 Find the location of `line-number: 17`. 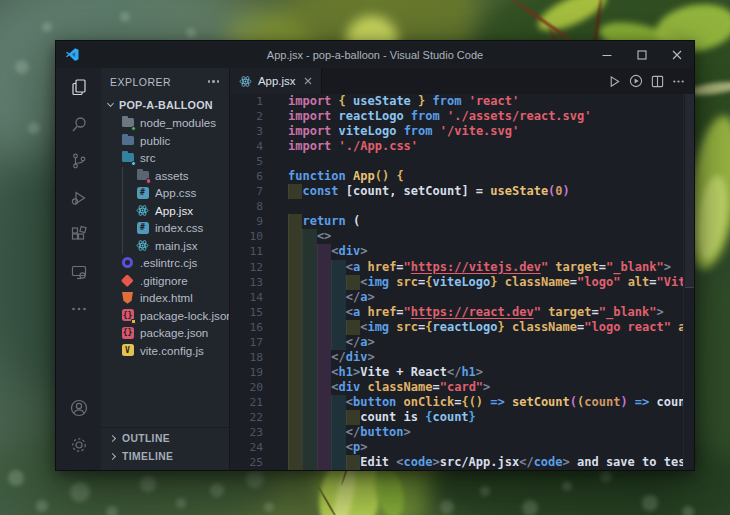

line-number: 17 is located at coordinates (256, 342).